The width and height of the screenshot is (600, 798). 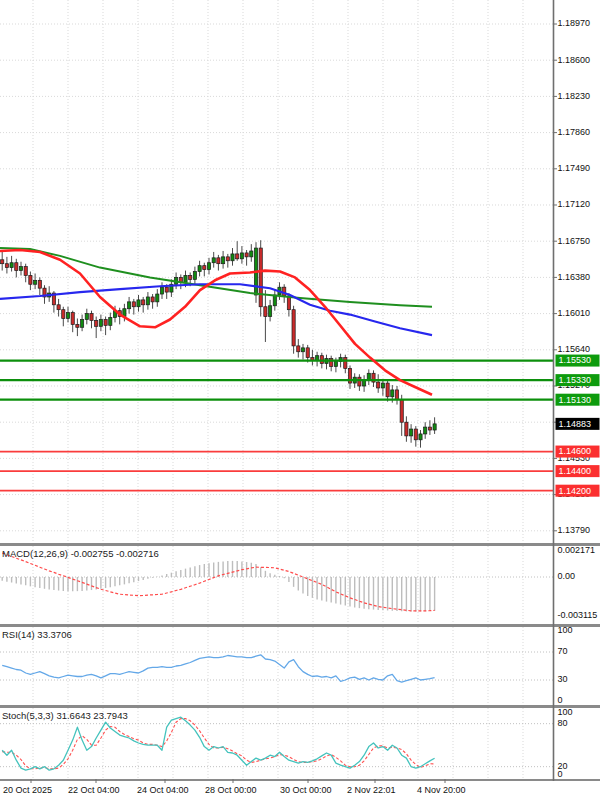 What do you see at coordinates (306, 790) in the screenshot?
I see `svg-text: 30 Oct 00:00` at bounding box center [306, 790].